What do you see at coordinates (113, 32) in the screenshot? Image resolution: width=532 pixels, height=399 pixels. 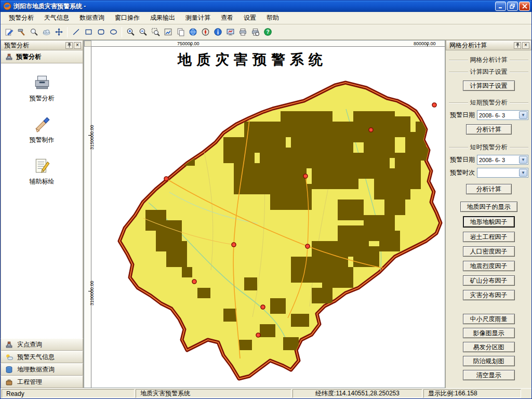 I see `ellipse-tool-icon` at bounding box center [113, 32].